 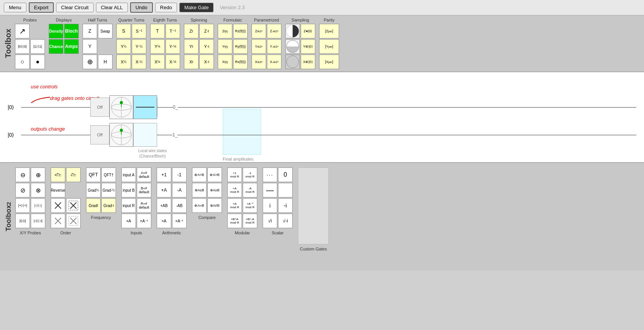 What do you see at coordinates (139, 62) in the screenshot?
I see `gate-X-half-inv: X-½` at bounding box center [139, 62].